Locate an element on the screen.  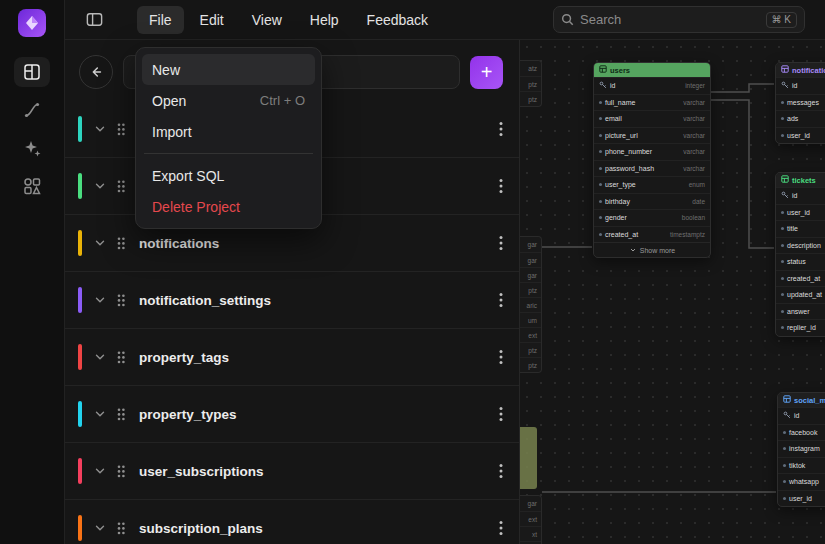
menu-feedback: Feedback is located at coordinates (398, 20).